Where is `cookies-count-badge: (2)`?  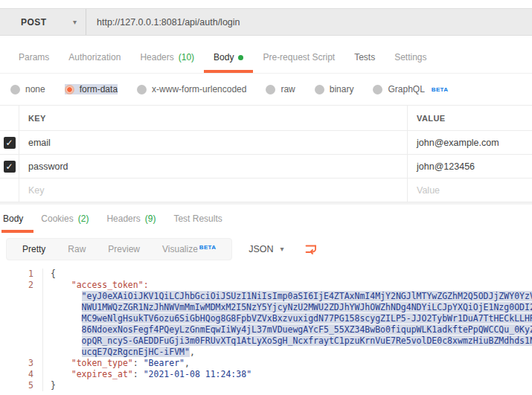 cookies-count-badge: (2) is located at coordinates (83, 219).